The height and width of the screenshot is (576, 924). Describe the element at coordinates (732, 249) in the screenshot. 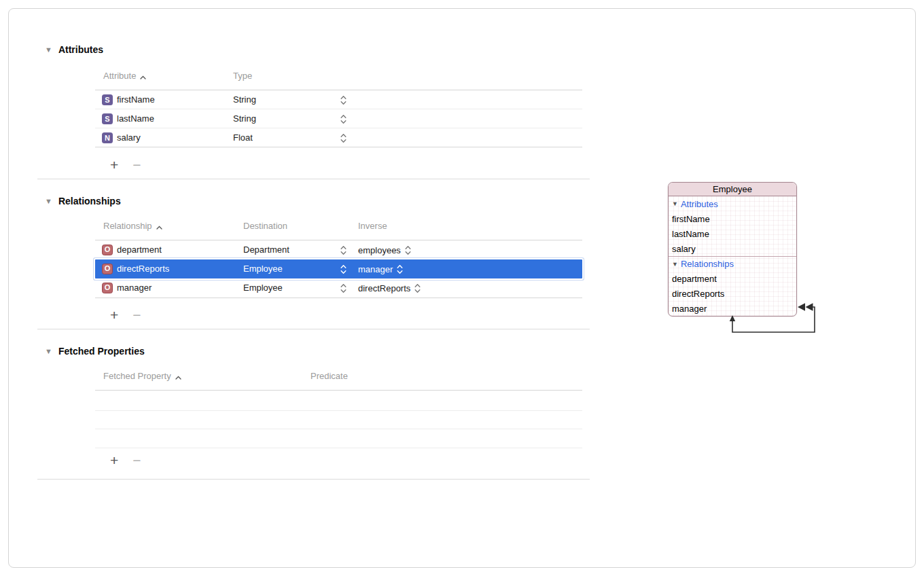

I see `entity-attribute-item: salary` at that location.